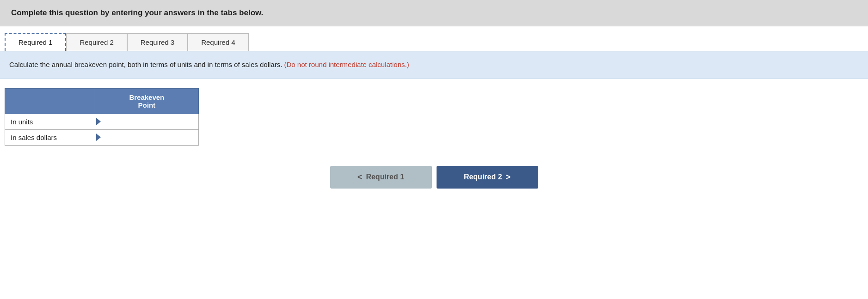 The width and height of the screenshot is (868, 299). Describe the element at coordinates (218, 42) in the screenshot. I see `tab-required4: Required 4` at that location.